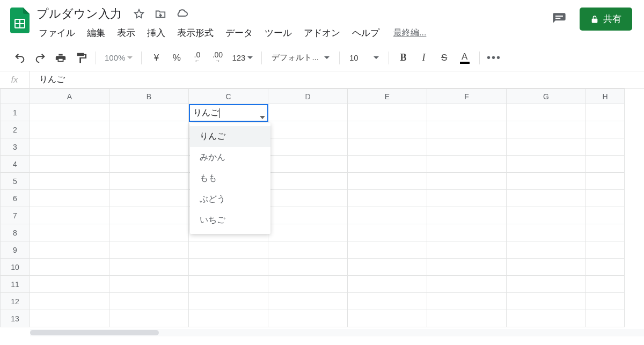 The width and height of the screenshot is (644, 345). I want to click on comments-button, so click(559, 19).